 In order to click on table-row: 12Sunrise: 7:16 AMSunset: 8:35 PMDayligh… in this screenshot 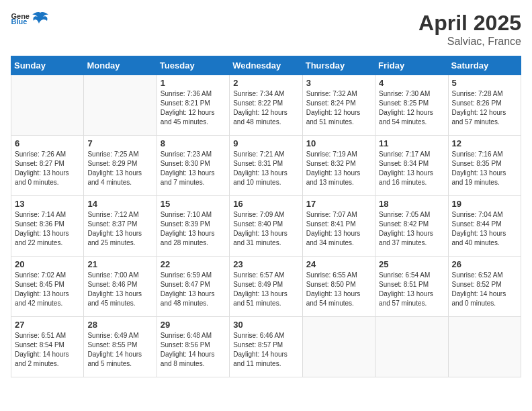, I will do `click(484, 166)`.